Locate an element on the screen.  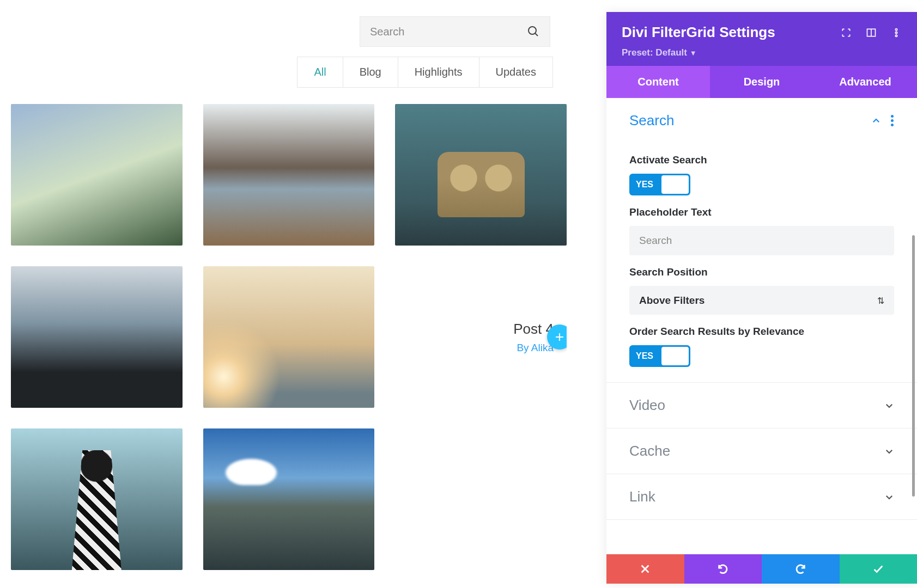
tab-design: Design is located at coordinates (762, 82).